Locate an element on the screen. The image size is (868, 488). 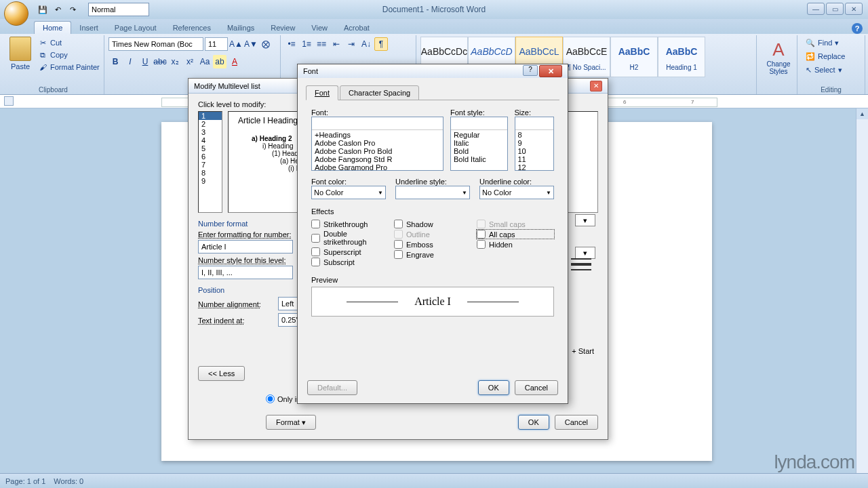
emboss-checkbox is located at coordinates (399, 244).